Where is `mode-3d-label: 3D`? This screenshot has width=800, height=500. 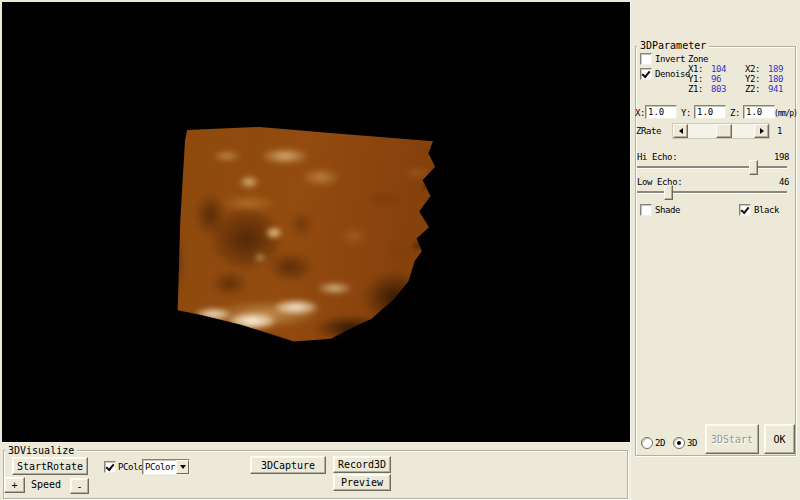 mode-3d-label: 3D is located at coordinates (692, 444).